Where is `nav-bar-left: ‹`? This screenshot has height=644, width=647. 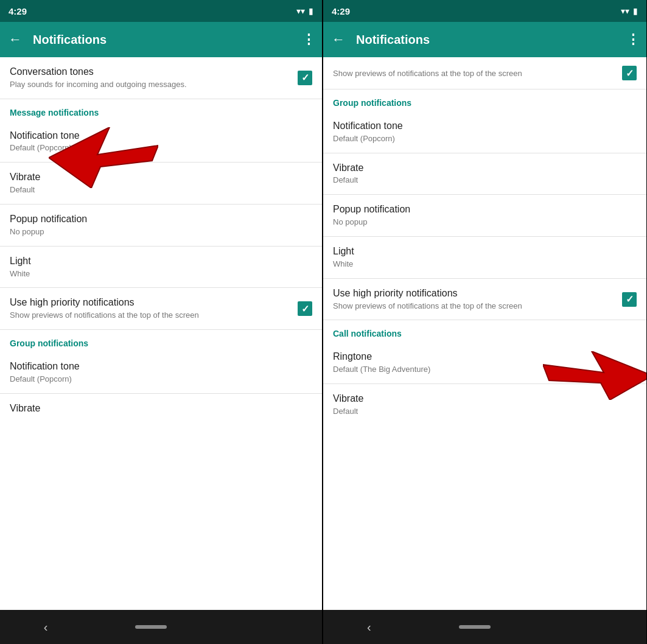 nav-bar-left: ‹ is located at coordinates (161, 627).